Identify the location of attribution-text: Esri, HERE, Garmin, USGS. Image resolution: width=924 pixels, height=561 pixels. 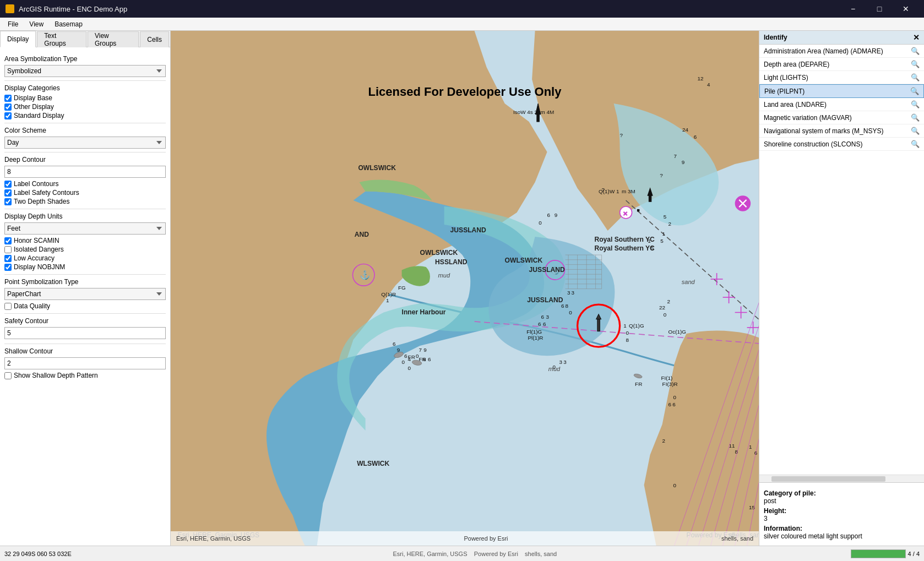
(214, 538).